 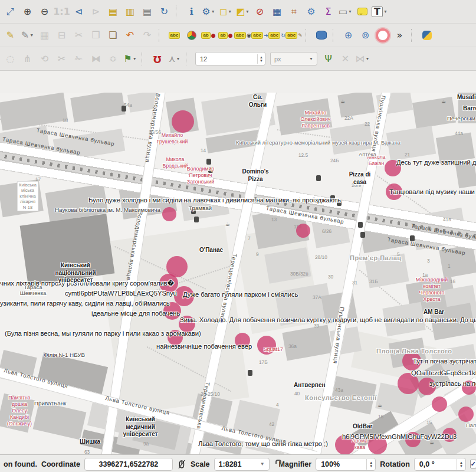 I want to click on text-annotation-icon: T▼, so click(x=380, y=12).